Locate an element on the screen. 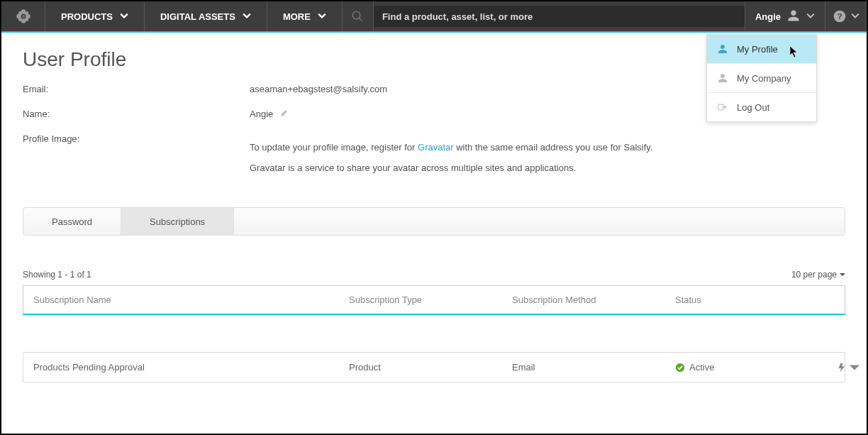  help-icon: ? is located at coordinates (840, 16).